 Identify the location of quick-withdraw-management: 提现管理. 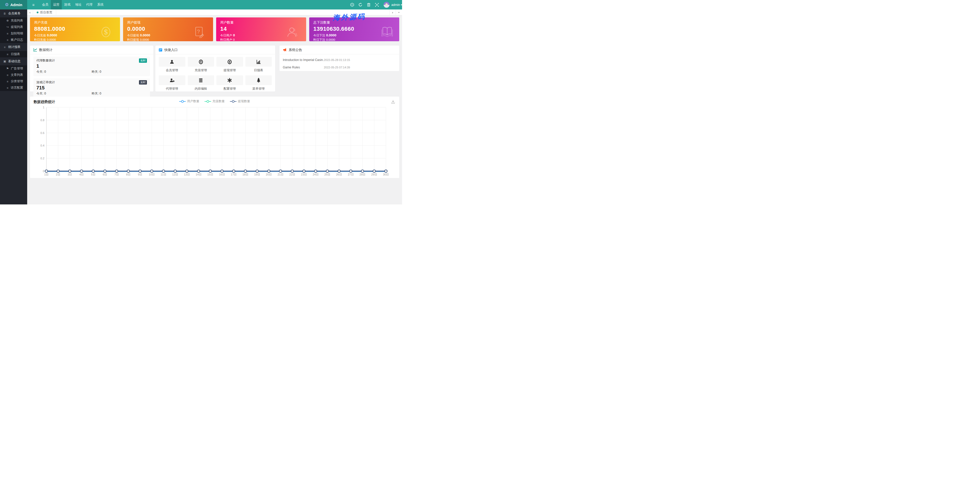
(230, 65).